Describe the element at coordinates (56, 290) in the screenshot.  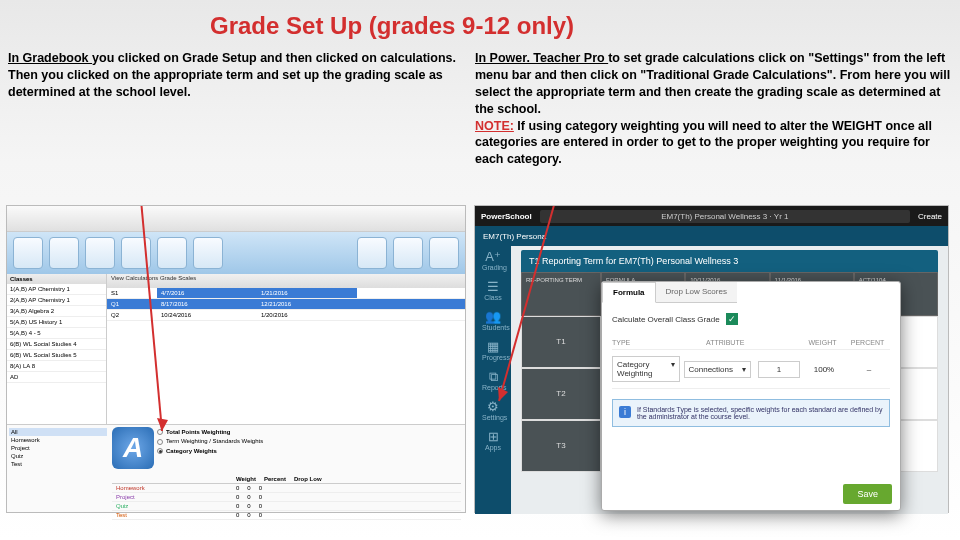
I see `gb-class-item: 1(A,B) AP Chemistry 1` at that location.